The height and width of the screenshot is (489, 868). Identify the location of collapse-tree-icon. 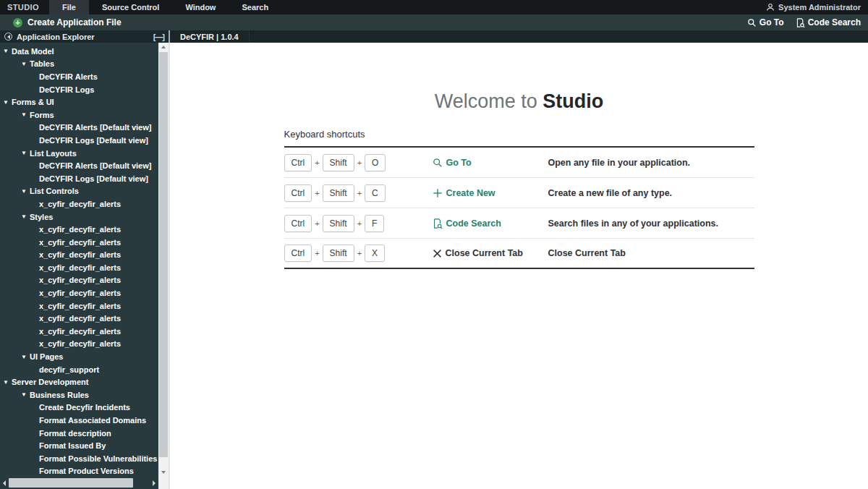
(9, 36).